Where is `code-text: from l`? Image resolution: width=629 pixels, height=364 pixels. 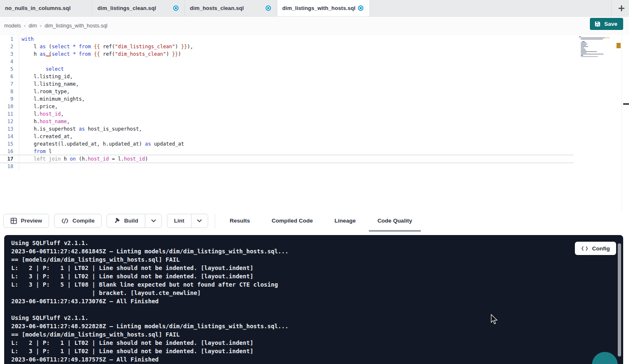
code-text: from l is located at coordinates (35, 151).